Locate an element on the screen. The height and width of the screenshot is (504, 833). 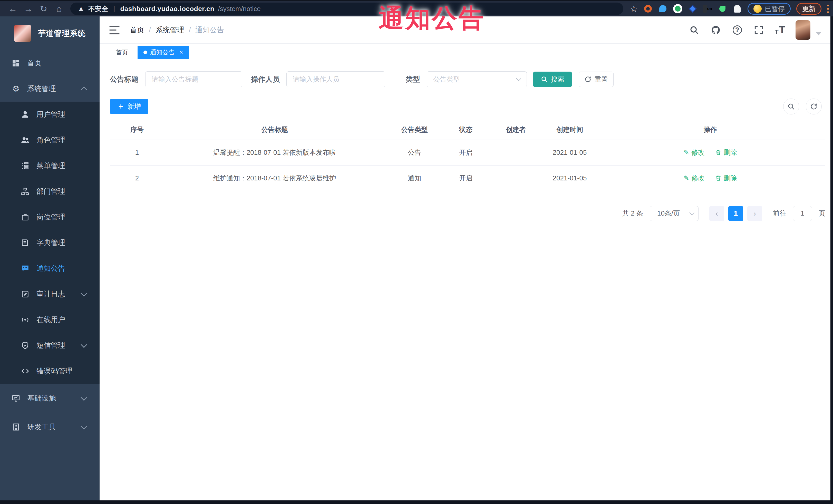
goto-page-input is located at coordinates (803, 214).